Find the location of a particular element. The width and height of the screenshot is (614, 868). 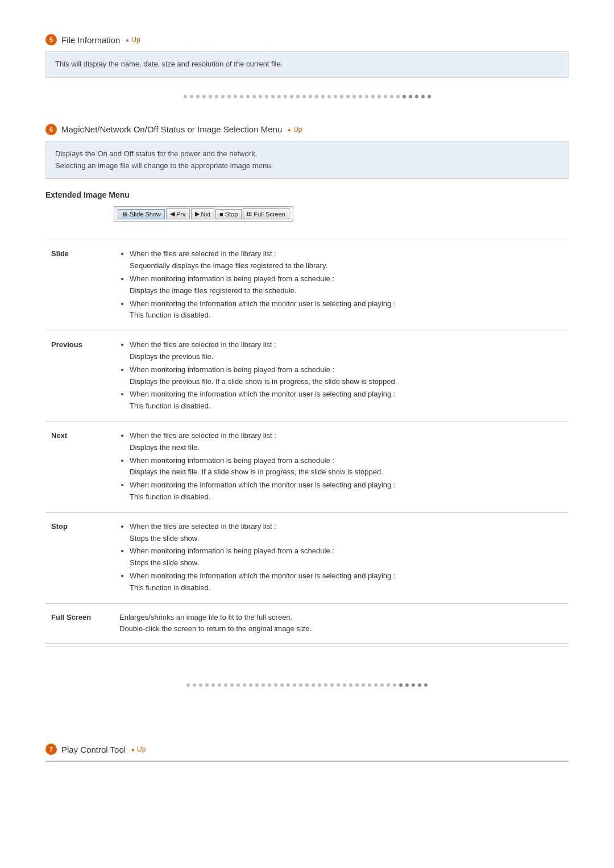

feature-label-stop: Stop is located at coordinates (80, 558).